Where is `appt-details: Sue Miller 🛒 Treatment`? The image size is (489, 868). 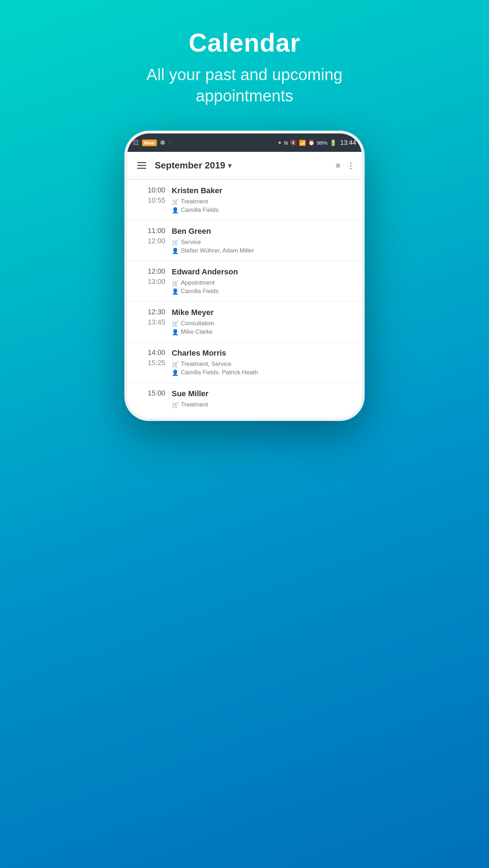 appt-details: Sue Miller 🛒 Treatment is located at coordinates (264, 400).